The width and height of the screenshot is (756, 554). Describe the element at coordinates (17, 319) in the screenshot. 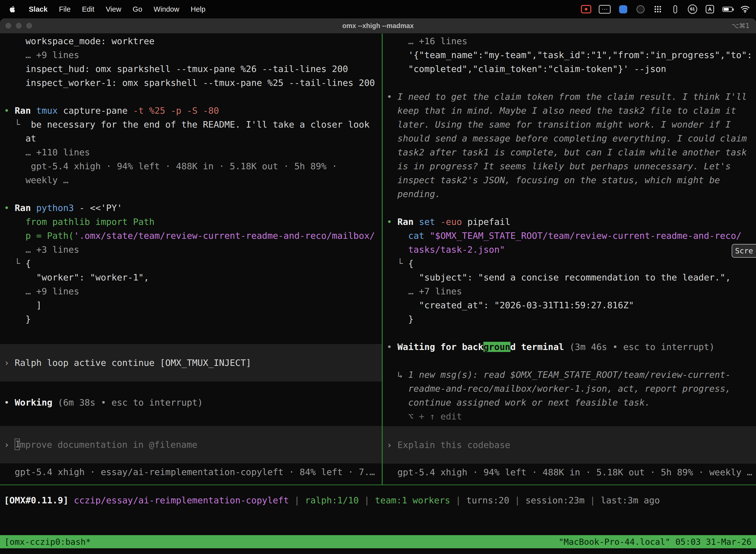

I see `text-segment: }` at that location.